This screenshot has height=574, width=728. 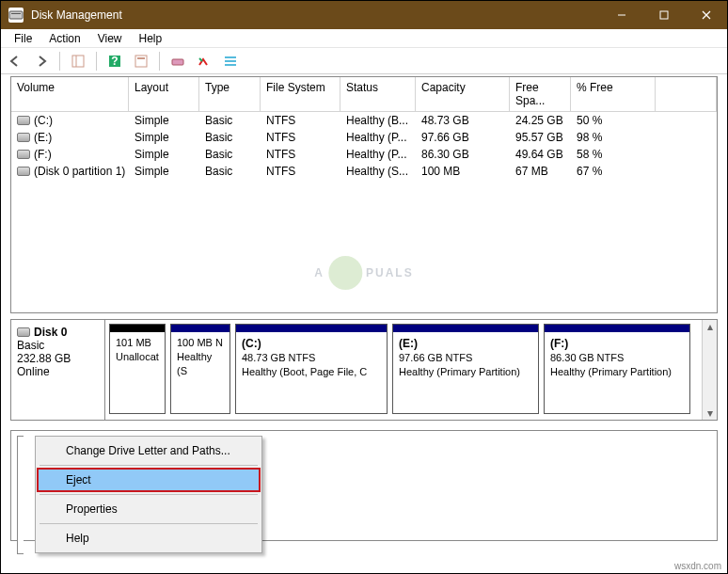 I want to click on settings-button, so click(x=141, y=61).